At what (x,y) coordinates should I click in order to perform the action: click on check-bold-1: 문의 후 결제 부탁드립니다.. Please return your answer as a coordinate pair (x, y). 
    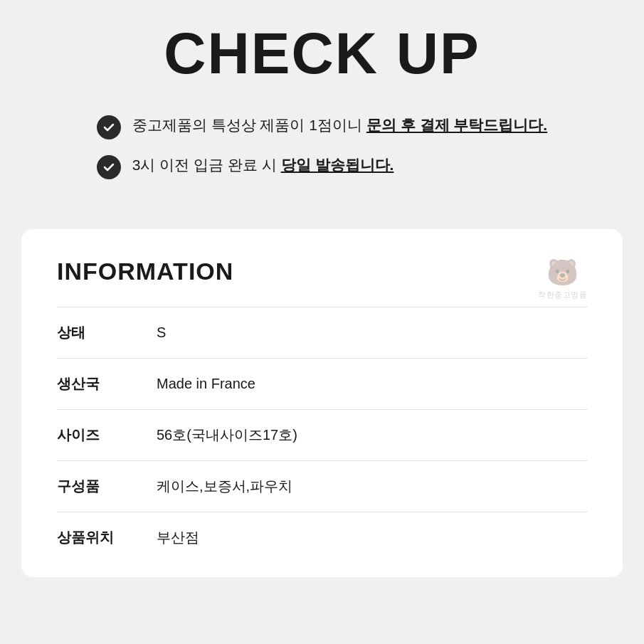
    Looking at the image, I should click on (457, 125).